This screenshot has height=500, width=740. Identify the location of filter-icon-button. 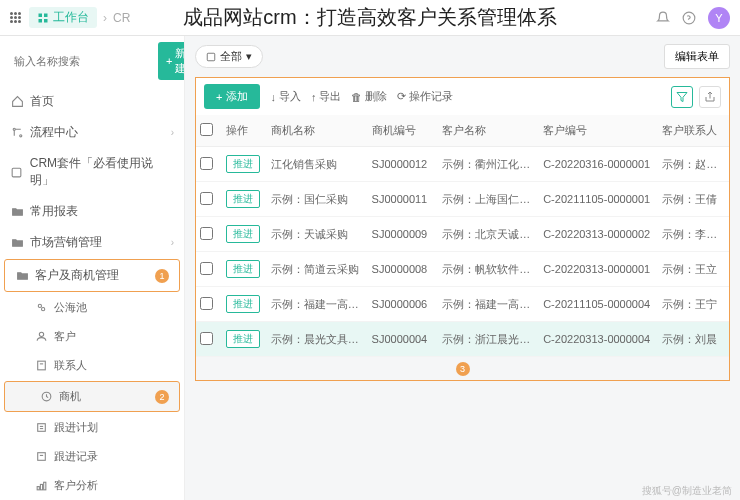
(682, 97).